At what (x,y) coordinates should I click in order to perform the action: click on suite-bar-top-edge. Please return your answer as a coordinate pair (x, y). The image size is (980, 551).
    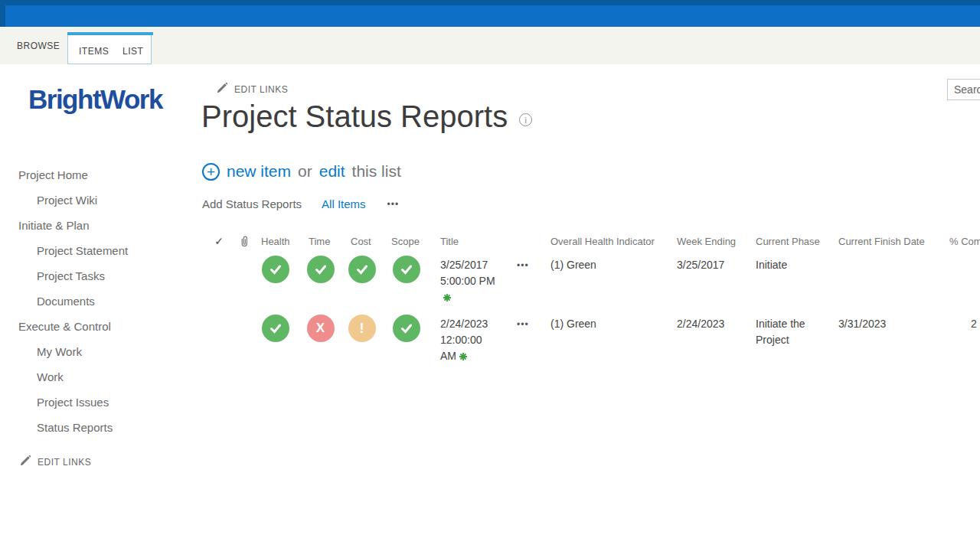
    Looking at the image, I should click on (490, 3).